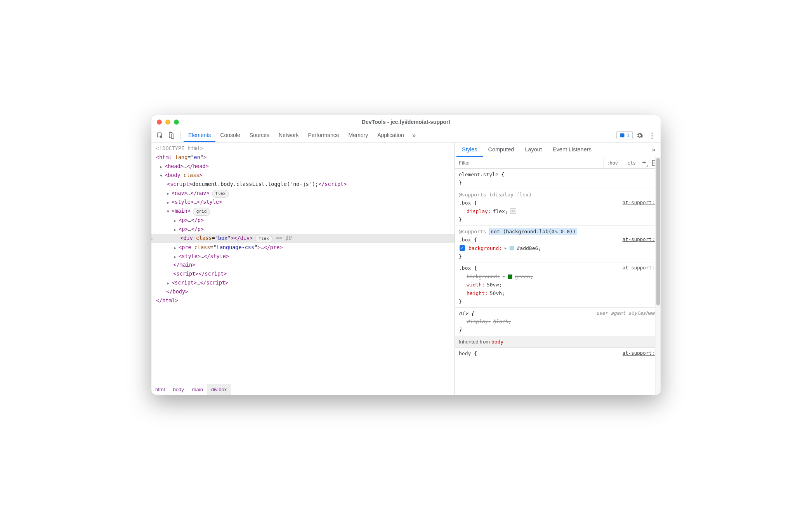 The image size is (812, 510). Describe the element at coordinates (637, 135) in the screenshot. I see `toolbar-right: 1 ⋮` at that location.